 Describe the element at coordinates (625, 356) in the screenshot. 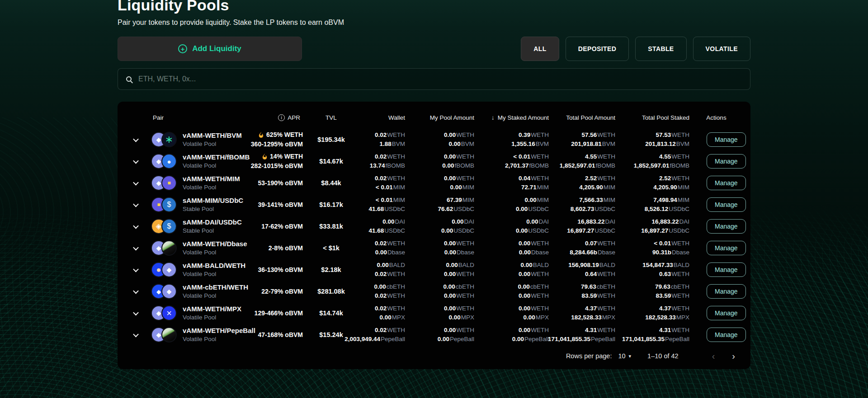

I see `rows-per-page-select: 10 ▾` at that location.